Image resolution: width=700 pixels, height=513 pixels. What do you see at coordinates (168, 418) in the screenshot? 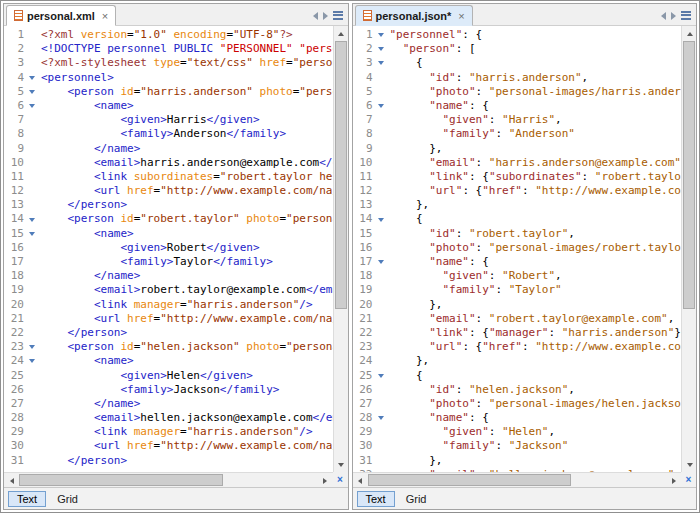
I see `code-line: 28 <email>hellen.jackson@example.com</em…` at bounding box center [168, 418].